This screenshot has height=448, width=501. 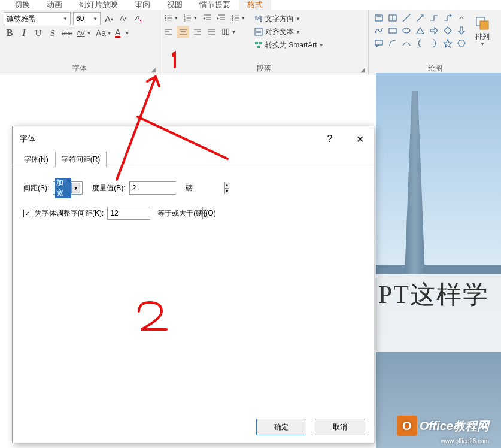 What do you see at coordinates (434, 31) in the screenshot?
I see `shape-arrow-right-icon` at bounding box center [434, 31].